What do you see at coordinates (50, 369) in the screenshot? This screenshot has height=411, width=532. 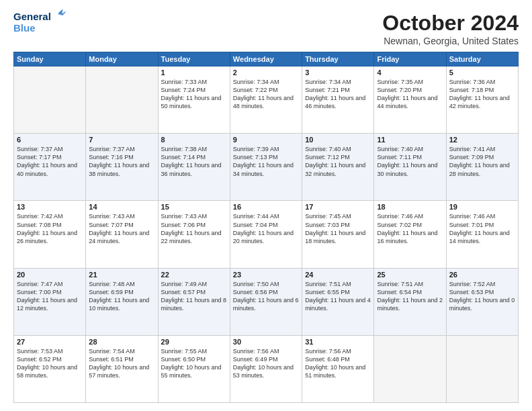 I see `table-row: 27Sunrise: 7:53 AMSunset: 6:52 PMDayligh…` at bounding box center [50, 369].